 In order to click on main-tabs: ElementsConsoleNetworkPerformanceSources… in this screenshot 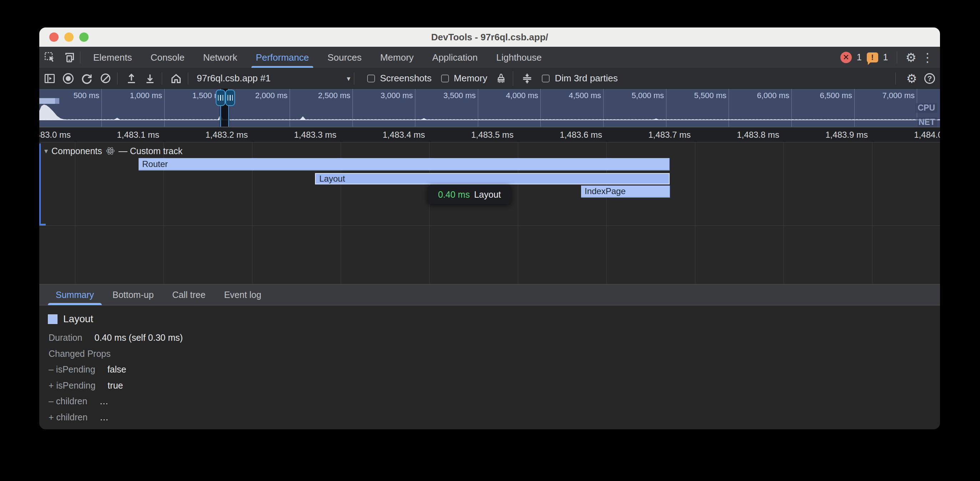, I will do `click(318, 57)`.